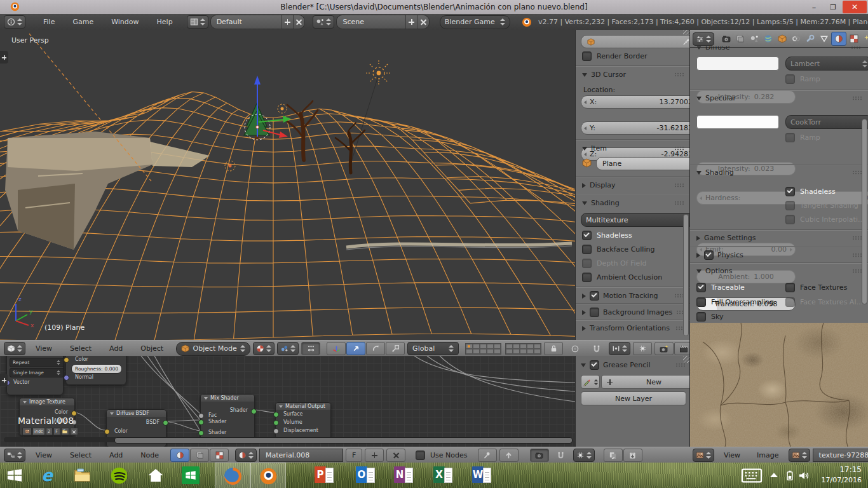  I want to click on tab-world, so click(768, 39).